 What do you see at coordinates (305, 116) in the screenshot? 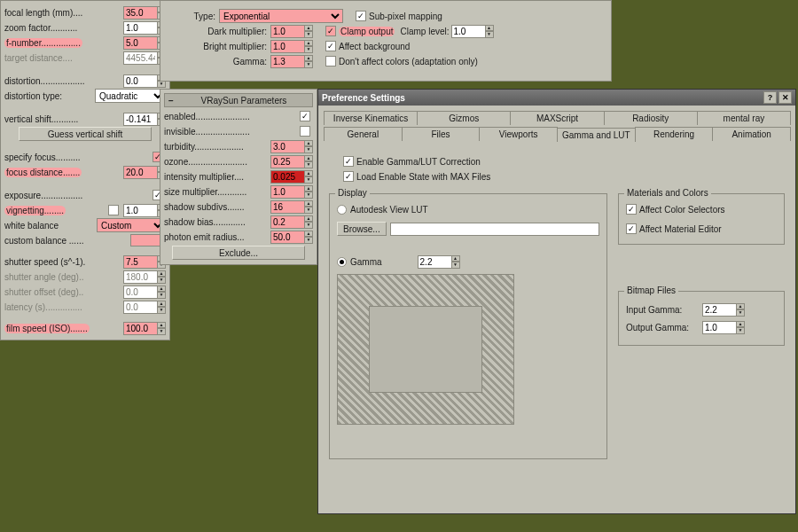
I see `sun-enabled-check` at bounding box center [305, 116].